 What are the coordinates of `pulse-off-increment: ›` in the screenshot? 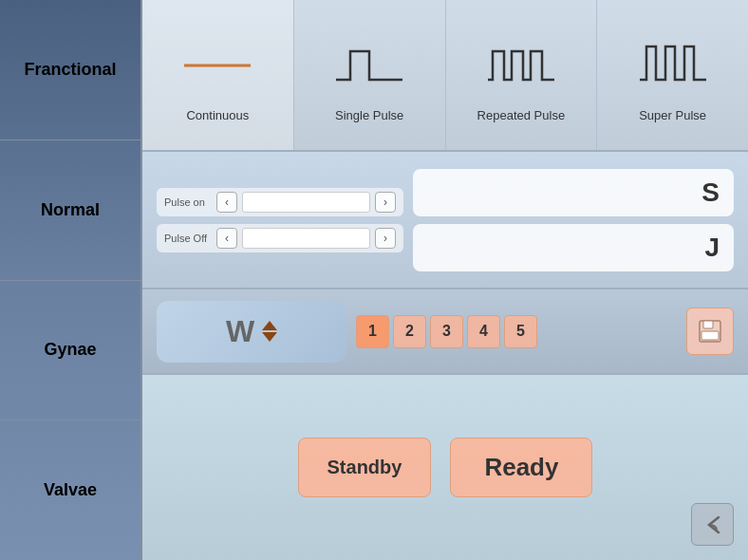 It's located at (385, 238).